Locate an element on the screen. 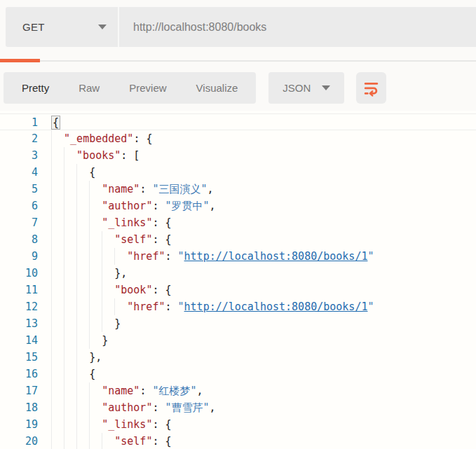 The height and width of the screenshot is (449, 476). json-string: "曹雪芹" is located at coordinates (188, 408).